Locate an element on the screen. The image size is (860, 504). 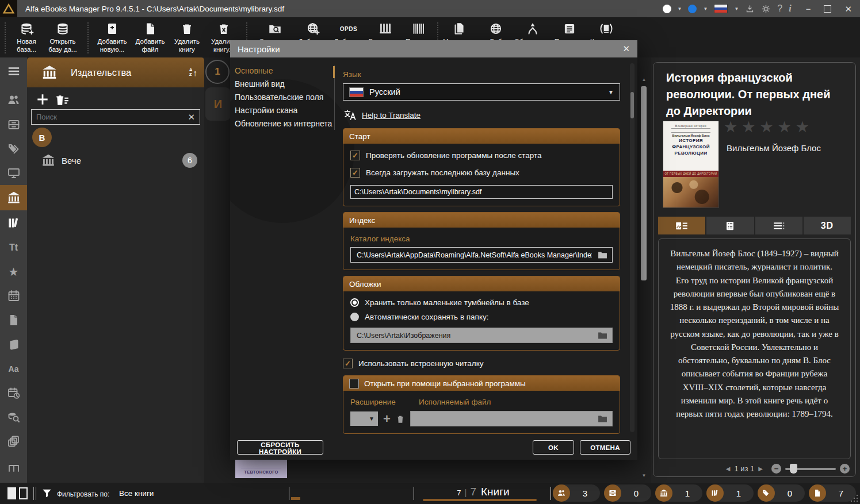
sidebar-item-price-search is located at coordinates (14, 417).